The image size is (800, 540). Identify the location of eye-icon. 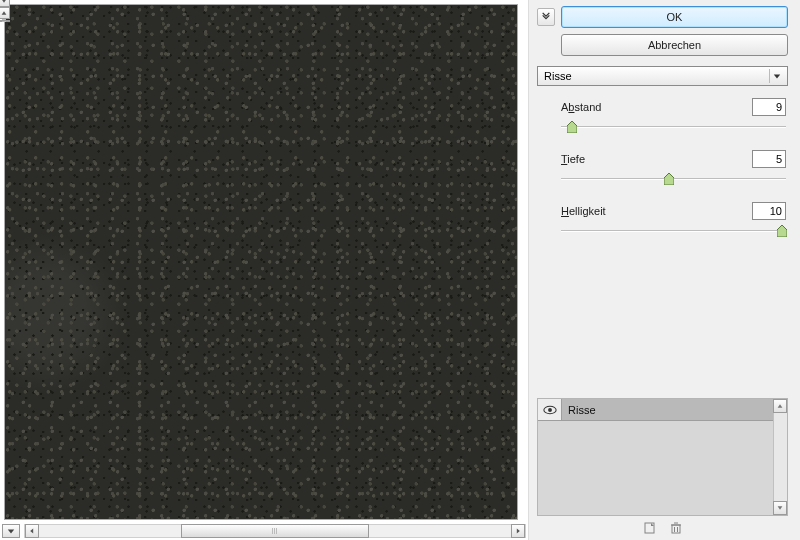
(550, 410).